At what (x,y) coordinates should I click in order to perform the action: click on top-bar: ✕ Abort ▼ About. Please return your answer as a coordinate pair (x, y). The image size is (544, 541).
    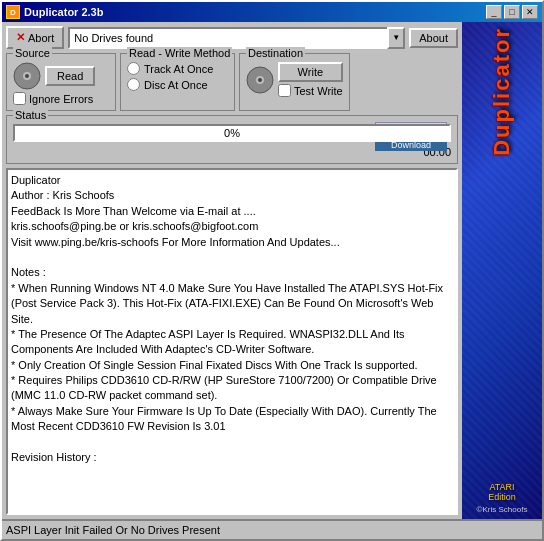
    Looking at the image, I should click on (232, 38).